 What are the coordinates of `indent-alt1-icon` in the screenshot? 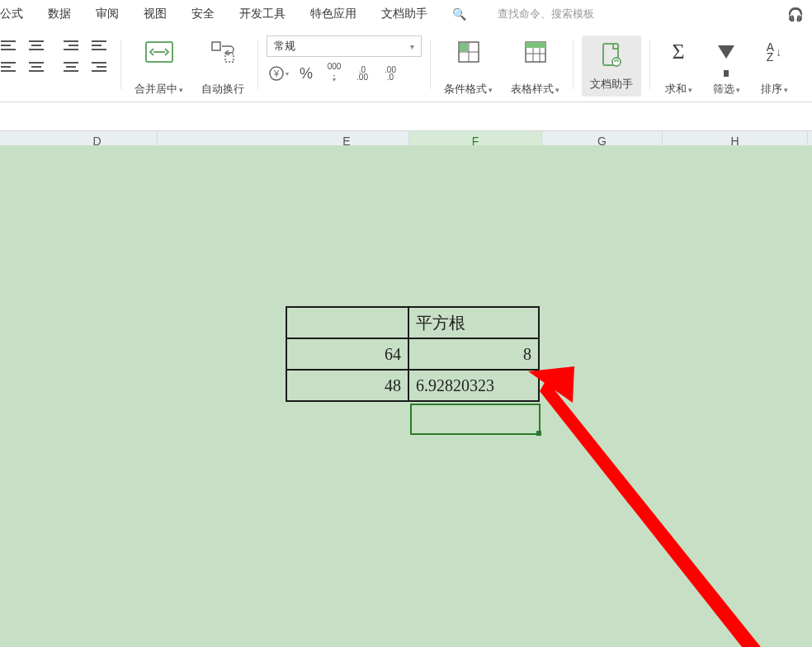 It's located at (71, 67).